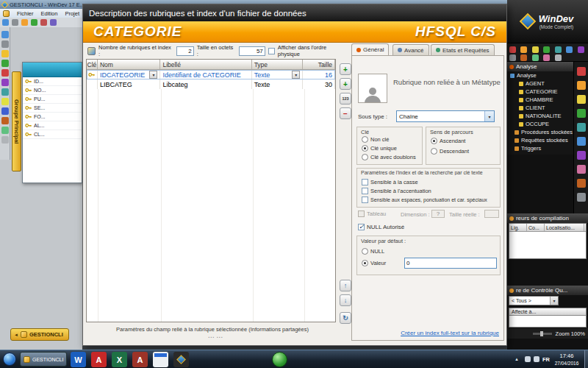 This screenshot has height=368, width=588. I want to click on access-icon, so click(140, 359).